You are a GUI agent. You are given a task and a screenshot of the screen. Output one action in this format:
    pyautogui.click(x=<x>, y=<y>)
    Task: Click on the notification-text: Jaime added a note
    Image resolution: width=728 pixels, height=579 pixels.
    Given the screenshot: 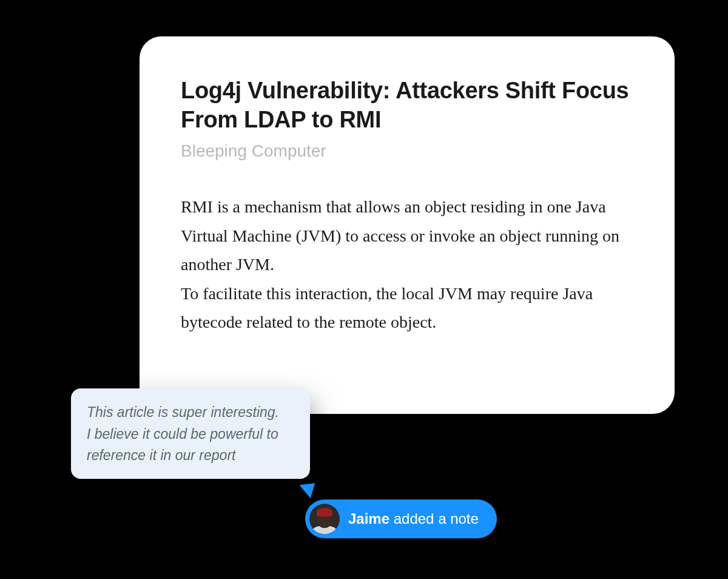 What is the action you would take?
    pyautogui.click(x=414, y=519)
    